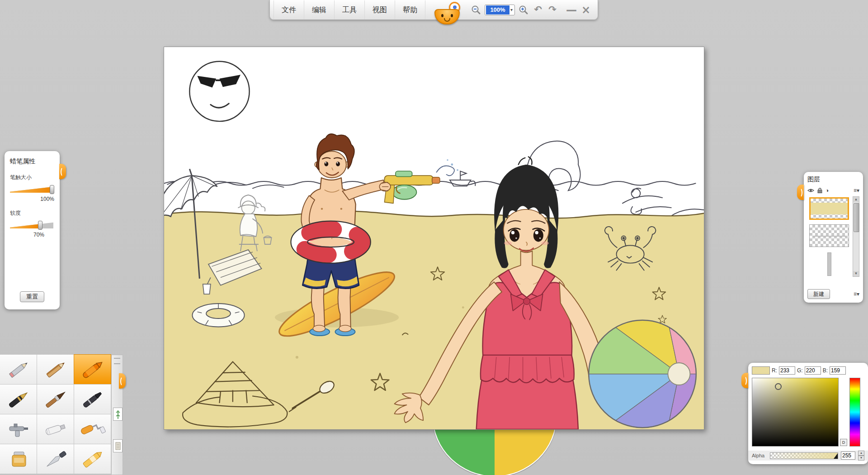 The height and width of the screenshot is (475, 868). I want to click on palette-collapse-handle, so click(122, 381).